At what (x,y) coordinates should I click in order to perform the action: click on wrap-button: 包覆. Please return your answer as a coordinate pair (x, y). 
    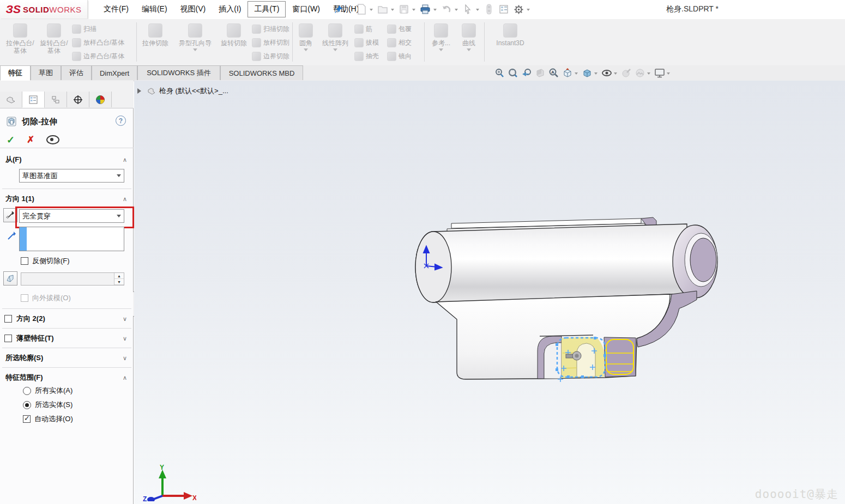
    Looking at the image, I should click on (399, 29).